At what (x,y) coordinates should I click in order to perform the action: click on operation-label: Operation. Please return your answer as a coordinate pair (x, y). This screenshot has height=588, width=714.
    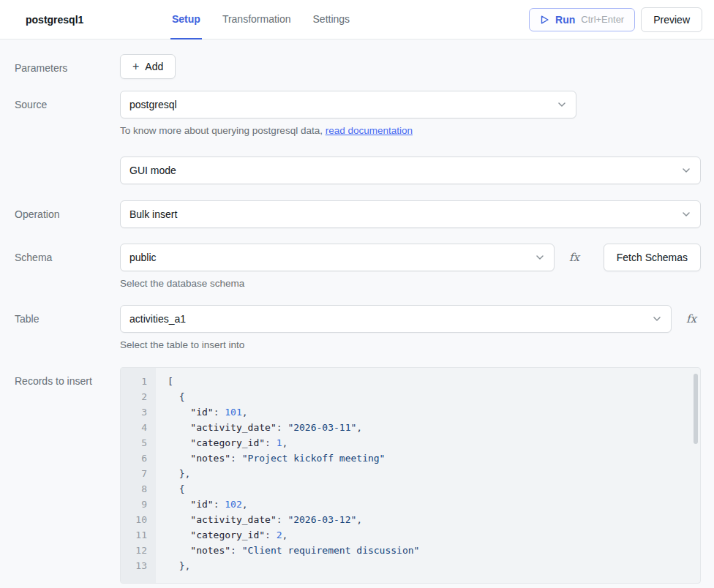
    Looking at the image, I should click on (60, 214).